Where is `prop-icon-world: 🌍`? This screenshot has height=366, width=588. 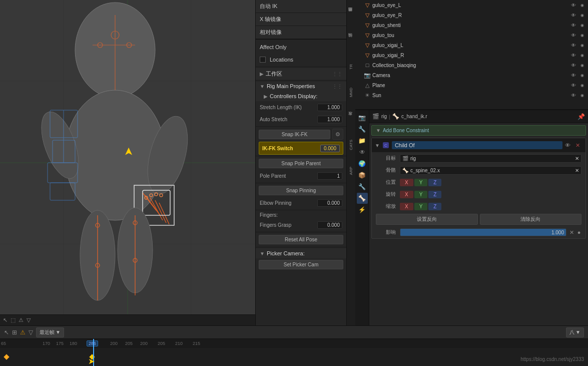 prop-icon-world: 🌍 is located at coordinates (362, 164).